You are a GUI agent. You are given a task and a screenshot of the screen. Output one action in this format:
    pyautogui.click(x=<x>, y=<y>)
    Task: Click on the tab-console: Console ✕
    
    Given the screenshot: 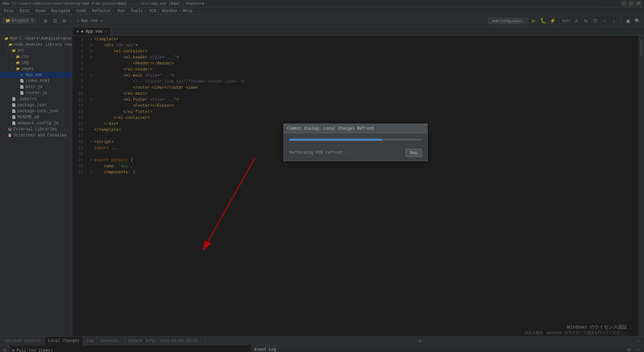 What is the action you would take?
    pyautogui.click(x=111, y=341)
    